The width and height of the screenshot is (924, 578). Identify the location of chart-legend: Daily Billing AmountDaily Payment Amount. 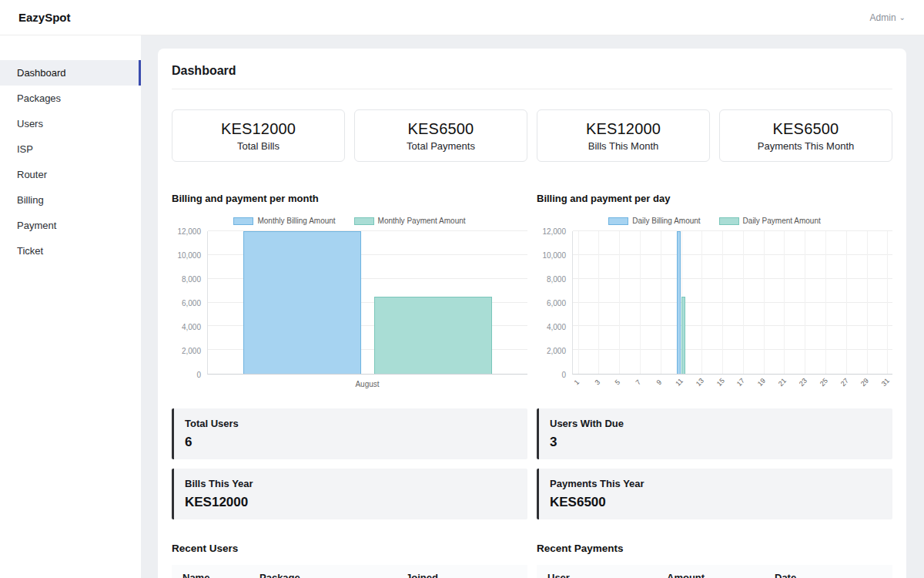
(715, 220).